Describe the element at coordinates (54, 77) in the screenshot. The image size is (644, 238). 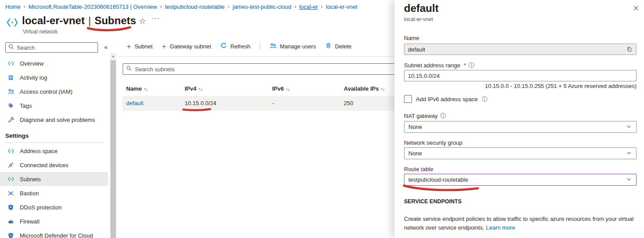
I see `sidebar-item-activity-log: Activity log` at that location.